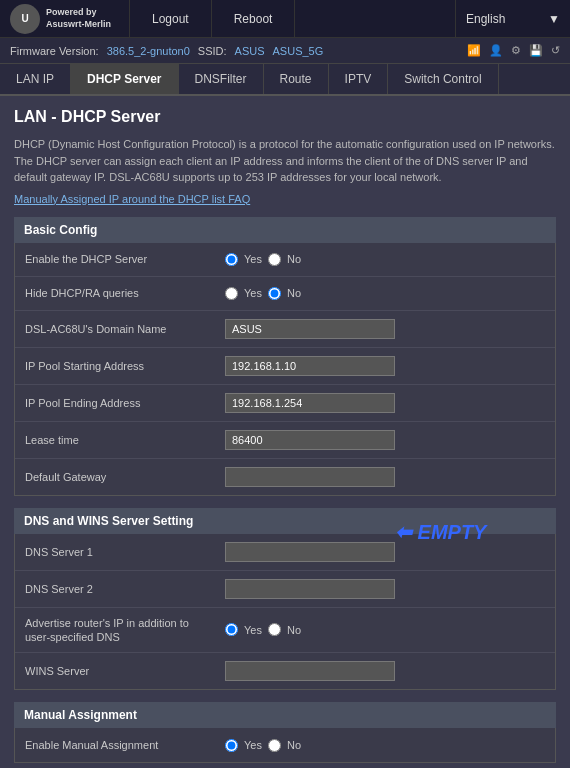  Describe the element at coordinates (253, 630) in the screenshot. I see `label-yes-3: Yes` at that location.